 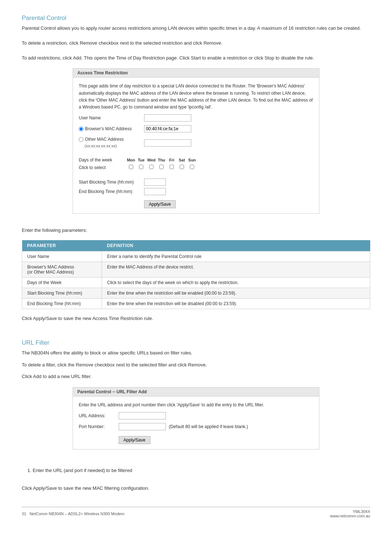 What do you see at coordinates (172, 168) in the screenshot?
I see `fri-checkbox-cell` at bounding box center [172, 168].